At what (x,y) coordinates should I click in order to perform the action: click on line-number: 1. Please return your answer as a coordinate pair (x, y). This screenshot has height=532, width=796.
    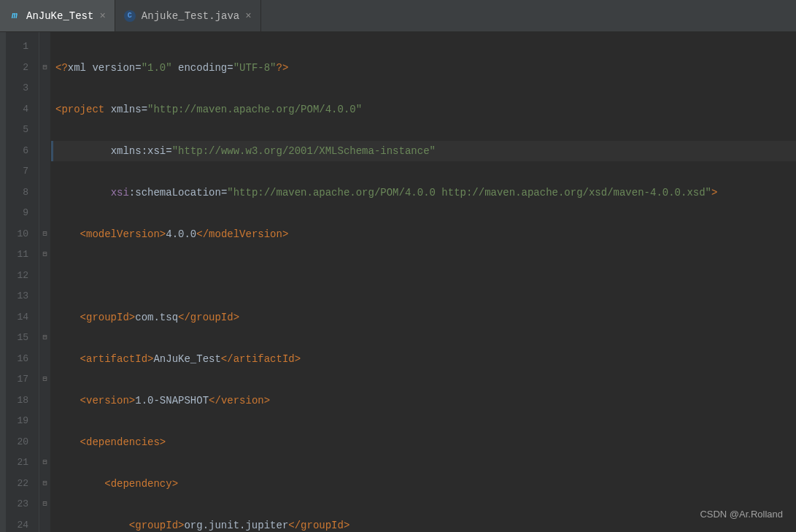
    Looking at the image, I should click on (18, 47).